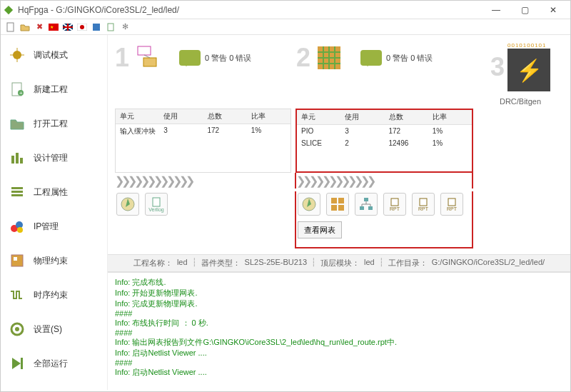 The image size is (571, 392). I want to click on sidebar-item-design: 设计管理, so click(54, 158).